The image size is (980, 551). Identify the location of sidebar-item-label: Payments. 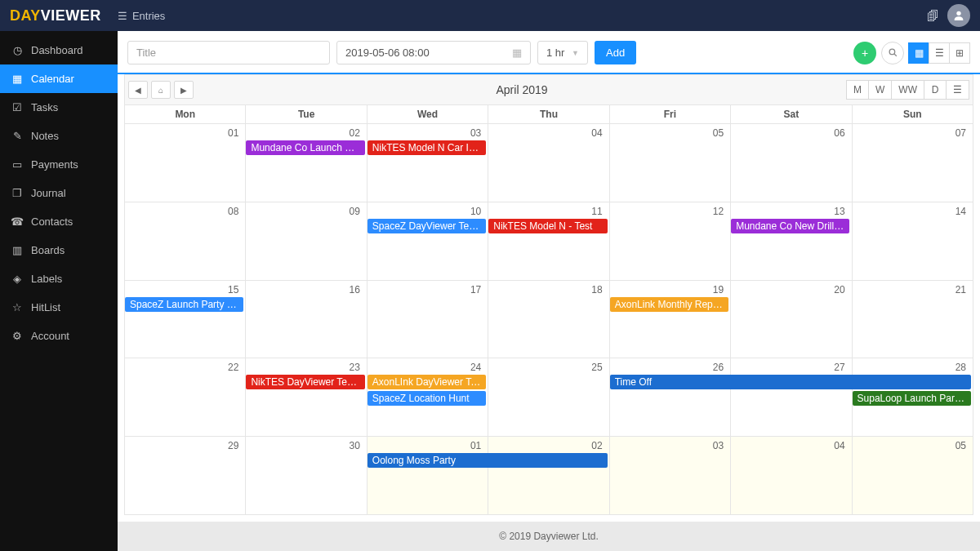
(55, 165).